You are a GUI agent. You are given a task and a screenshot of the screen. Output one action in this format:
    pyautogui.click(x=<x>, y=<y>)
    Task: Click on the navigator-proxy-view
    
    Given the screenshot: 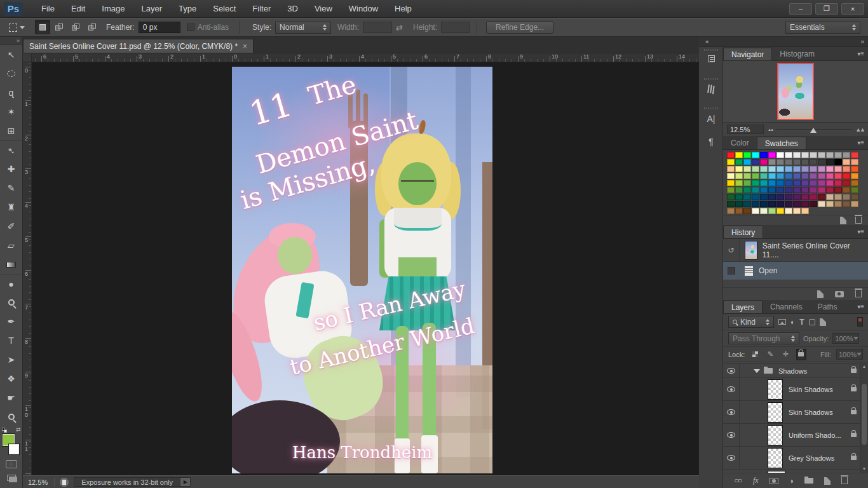 What is the action you would take?
    pyautogui.click(x=796, y=92)
    